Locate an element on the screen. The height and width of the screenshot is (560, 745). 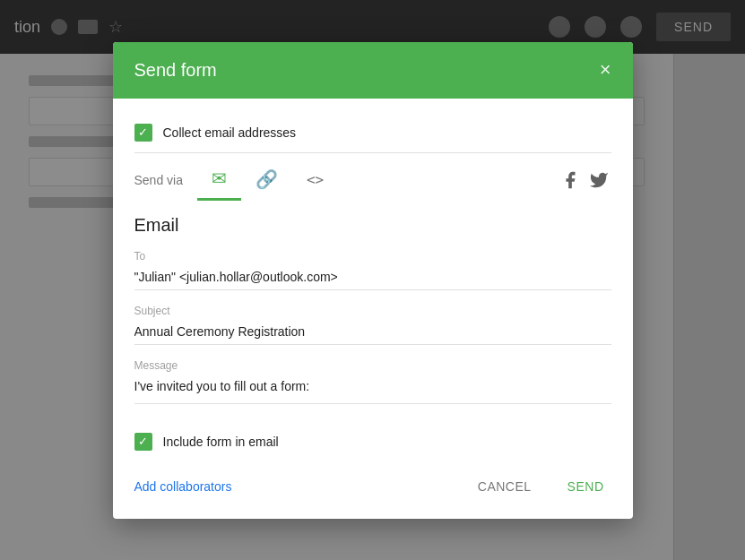
send-via-row: Send via ✉ 🔗 <> is located at coordinates (373, 177).